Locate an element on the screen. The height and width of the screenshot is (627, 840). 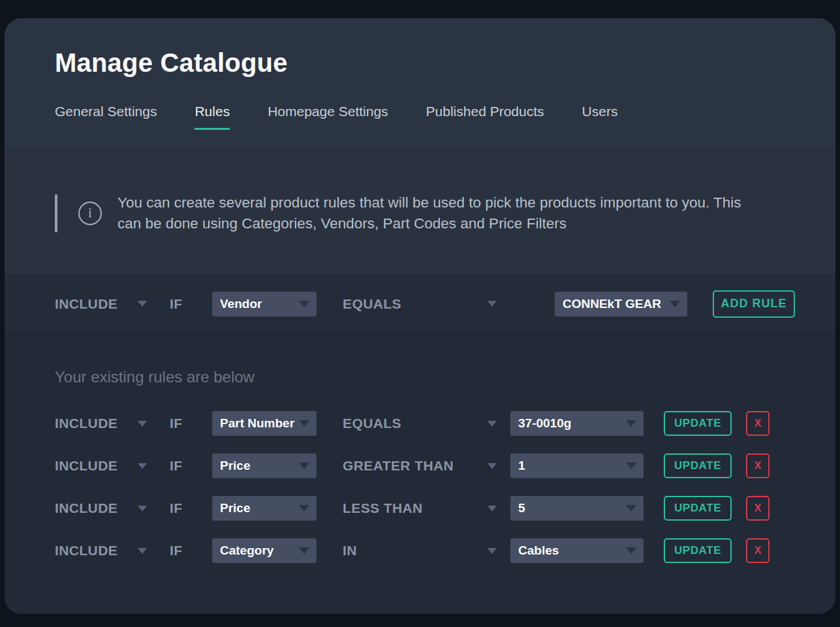
rule-operator-label: IN is located at coordinates (350, 551).